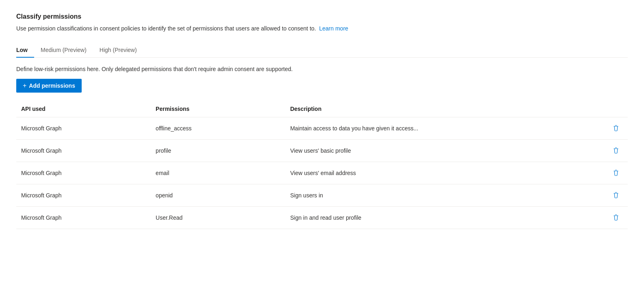  What do you see at coordinates (322, 151) in the screenshot?
I see `table-row: Microsoft Graph profile View users' basi…` at bounding box center [322, 151].